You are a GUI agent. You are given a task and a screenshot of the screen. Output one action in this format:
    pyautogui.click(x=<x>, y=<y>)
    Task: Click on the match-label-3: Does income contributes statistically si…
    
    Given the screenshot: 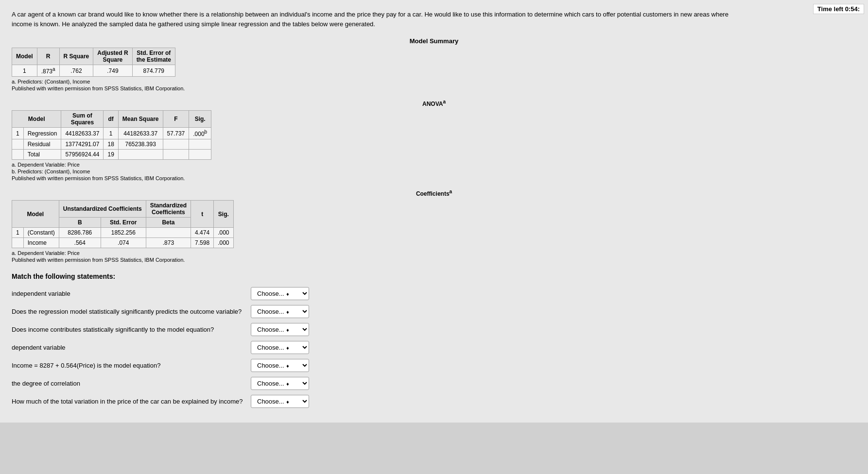 What is the action you would take?
    pyautogui.click(x=128, y=329)
    